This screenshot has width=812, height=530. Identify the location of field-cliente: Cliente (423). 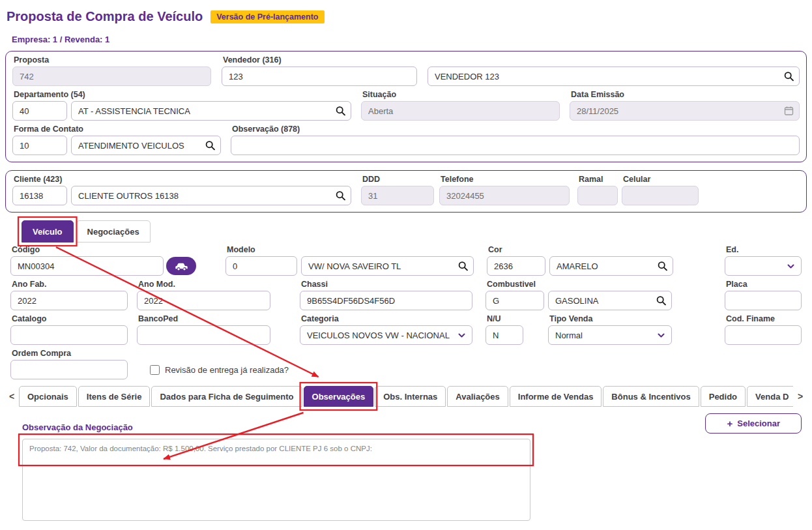
(182, 190).